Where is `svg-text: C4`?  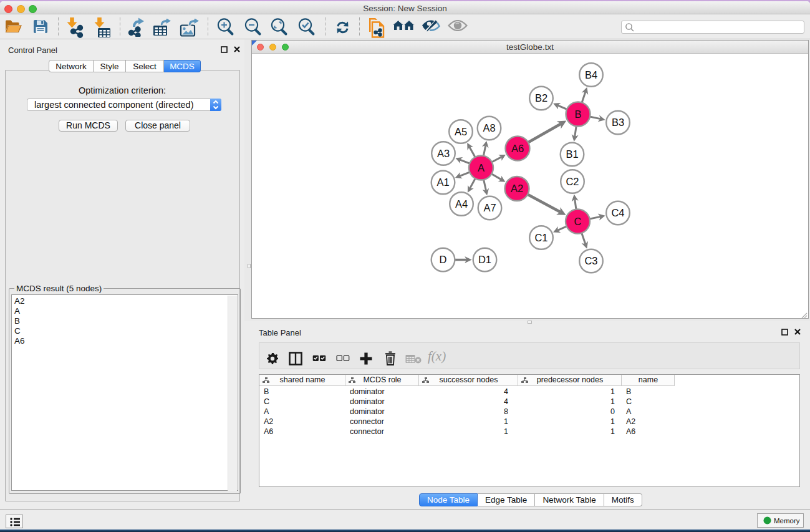 svg-text: C4 is located at coordinates (617, 213).